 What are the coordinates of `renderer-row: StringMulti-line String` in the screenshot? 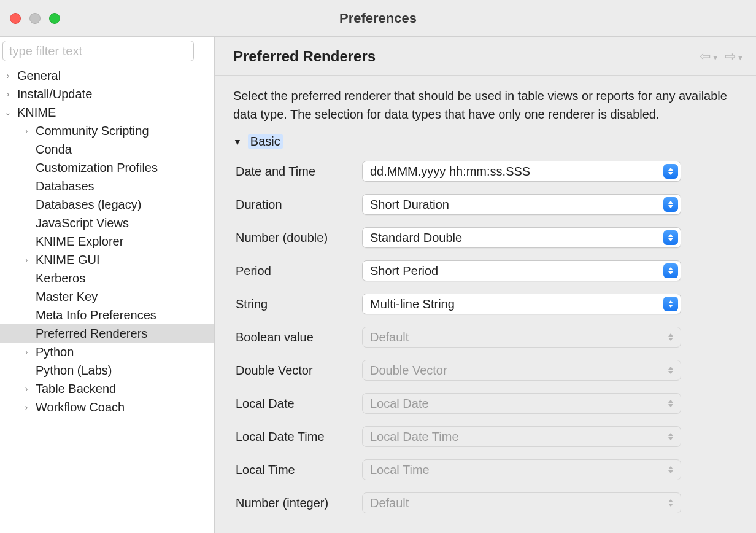 It's located at (487, 304).